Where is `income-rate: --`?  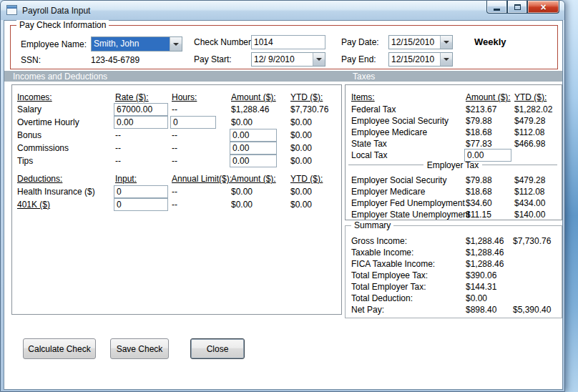
income-rate: -- is located at coordinates (118, 161).